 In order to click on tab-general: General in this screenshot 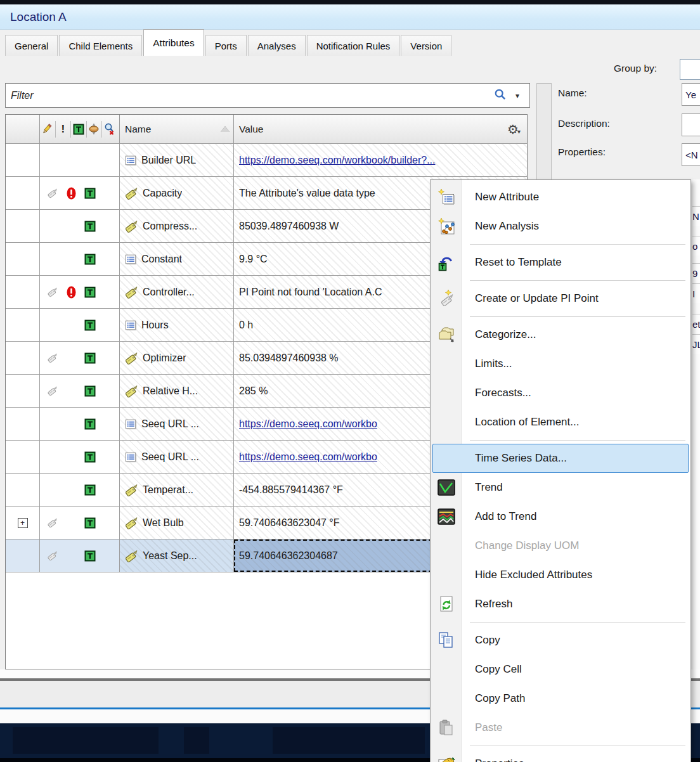, I will do `click(32, 46)`.